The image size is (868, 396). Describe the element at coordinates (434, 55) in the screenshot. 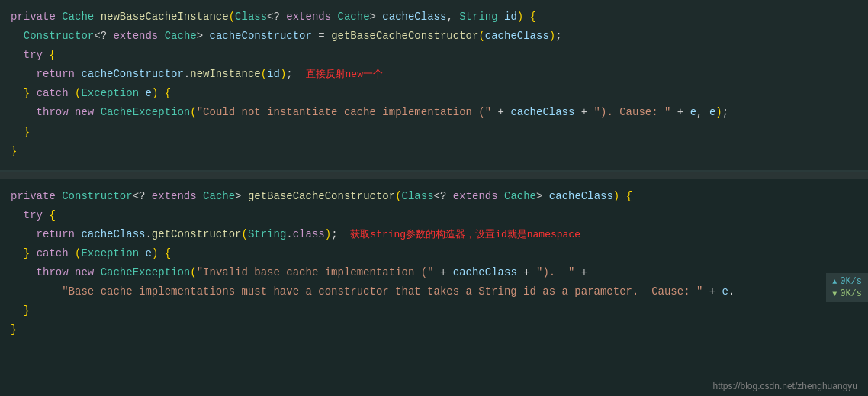

I see `line-3: try {` at that location.